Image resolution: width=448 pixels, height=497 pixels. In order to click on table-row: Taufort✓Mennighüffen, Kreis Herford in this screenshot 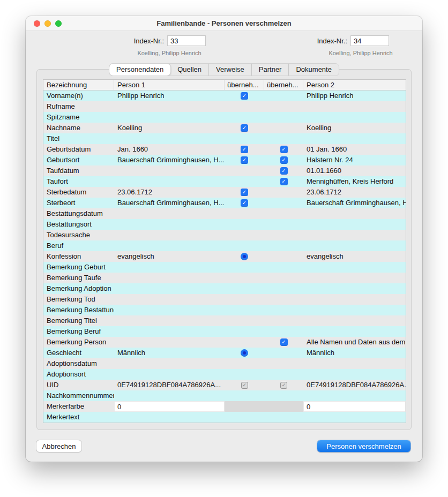, I will do `click(225, 182)`.